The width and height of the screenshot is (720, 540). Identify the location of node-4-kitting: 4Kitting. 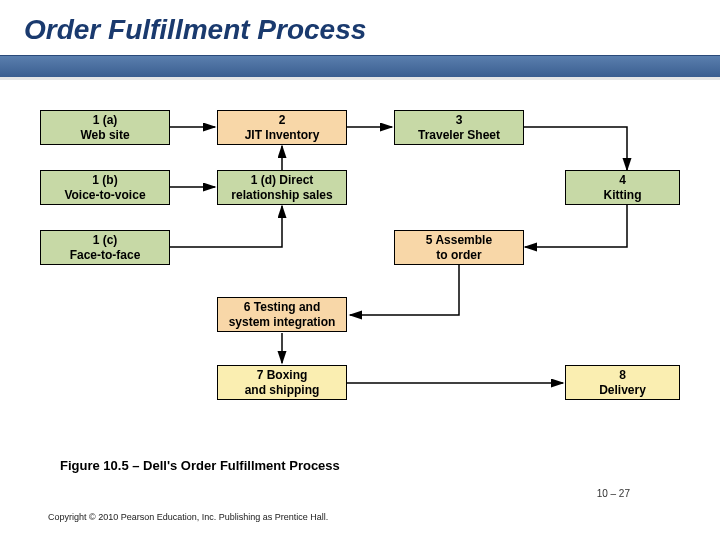
(622, 188).